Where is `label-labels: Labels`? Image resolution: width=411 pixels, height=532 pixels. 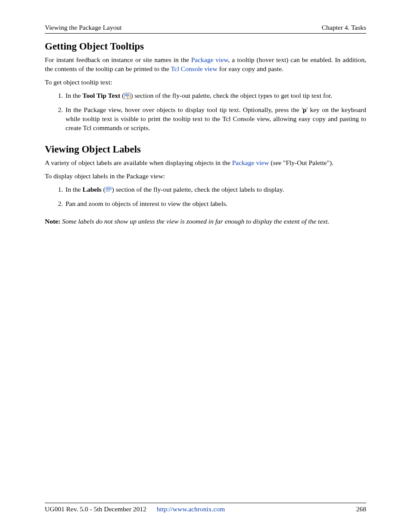 label-labels: Labels is located at coordinates (92, 190).